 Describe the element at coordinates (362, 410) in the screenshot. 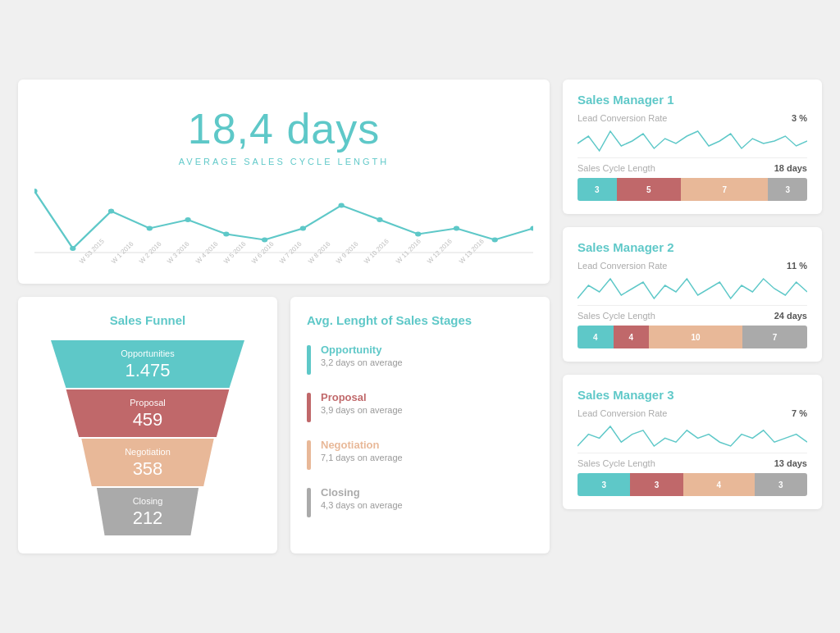

I see `avg-stage-desc: 3,9 days on average` at that location.